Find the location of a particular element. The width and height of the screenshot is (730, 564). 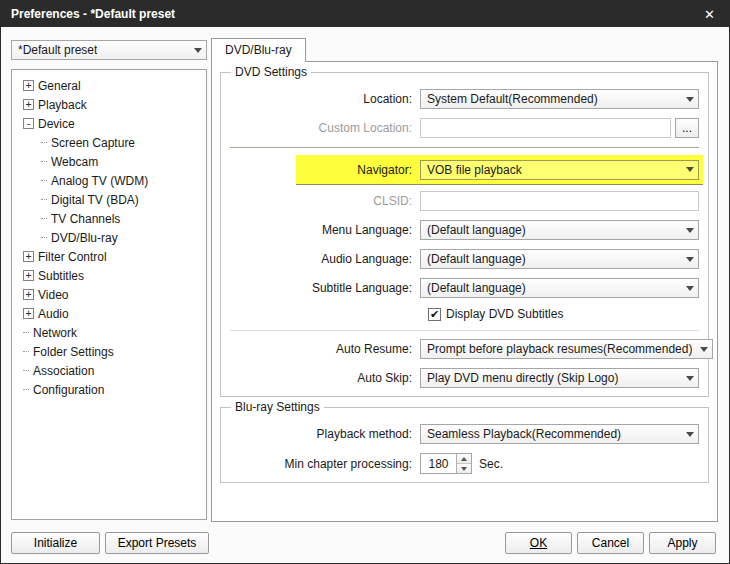

combobox-value: Prompt before playback resumes(Recommend… is located at coordinates (560, 349).